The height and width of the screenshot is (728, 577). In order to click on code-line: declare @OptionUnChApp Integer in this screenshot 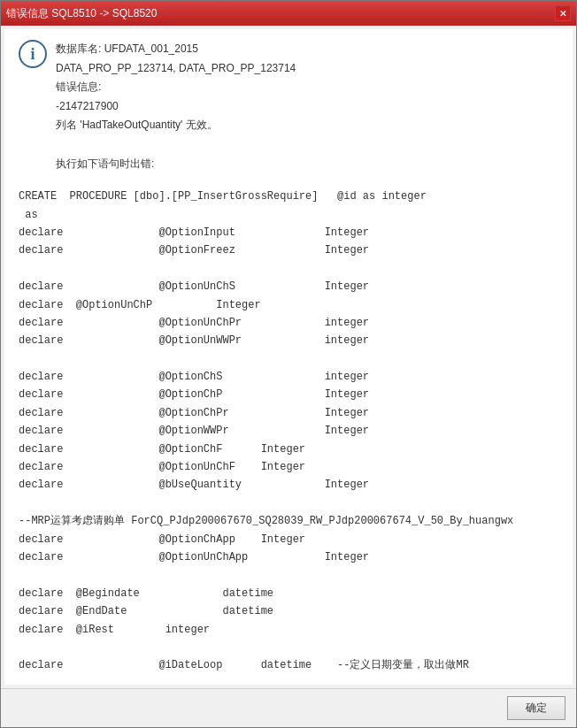, I will do `click(288, 557)`.